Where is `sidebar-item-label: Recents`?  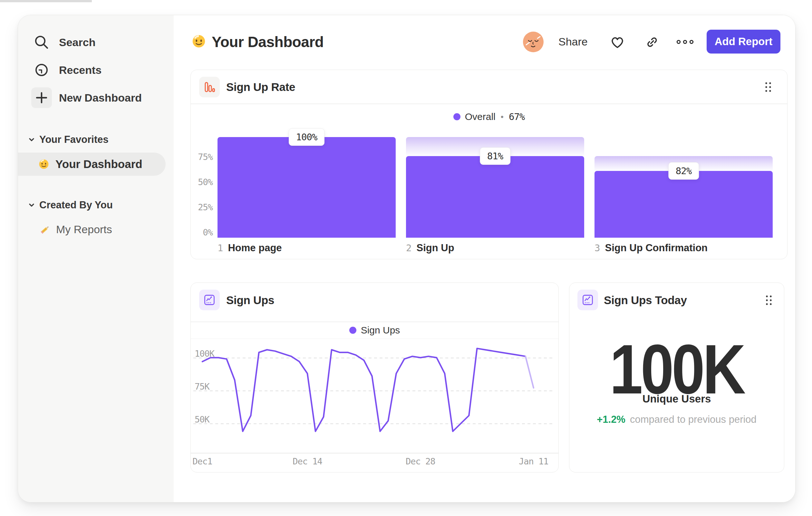
sidebar-item-label: Recents is located at coordinates (80, 70).